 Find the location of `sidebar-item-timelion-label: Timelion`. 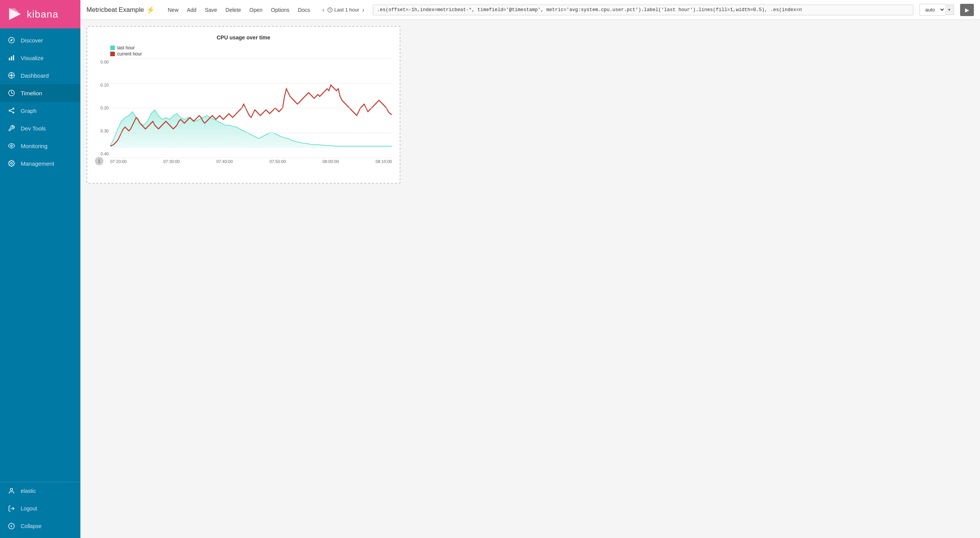

sidebar-item-timelion-label: Timelion is located at coordinates (31, 93).